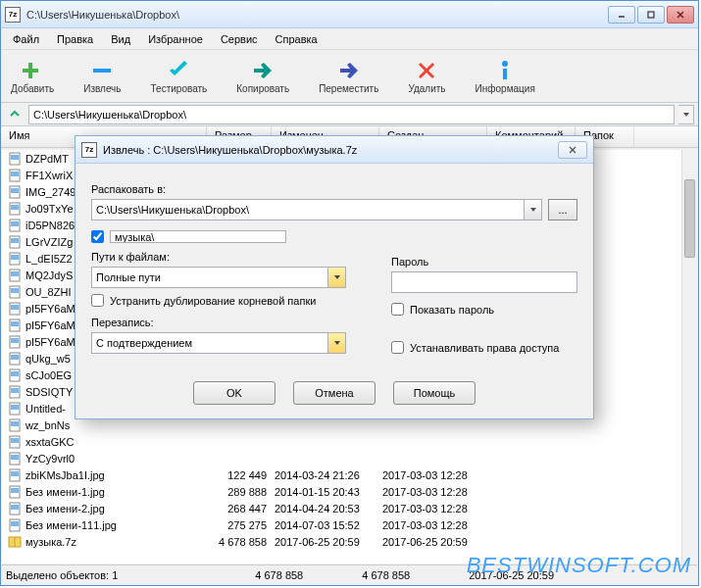 Image resolution: width=701 pixels, height=588 pixels. I want to click on file-name: xsxtaGKC, so click(118, 442).